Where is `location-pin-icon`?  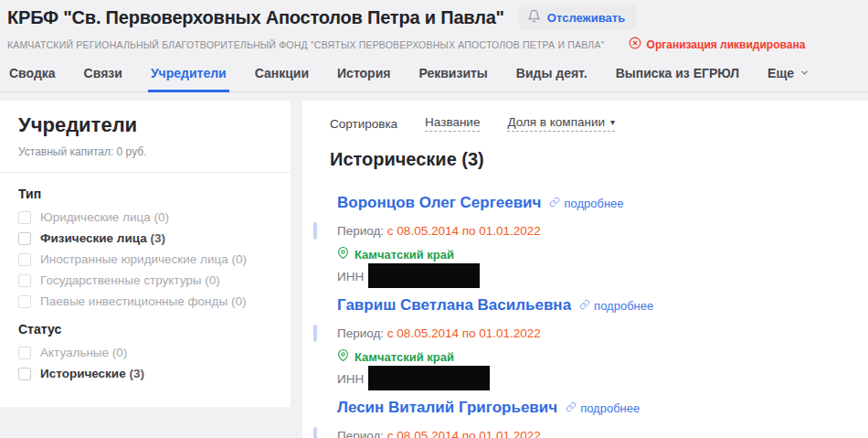 location-pin-icon is located at coordinates (344, 357).